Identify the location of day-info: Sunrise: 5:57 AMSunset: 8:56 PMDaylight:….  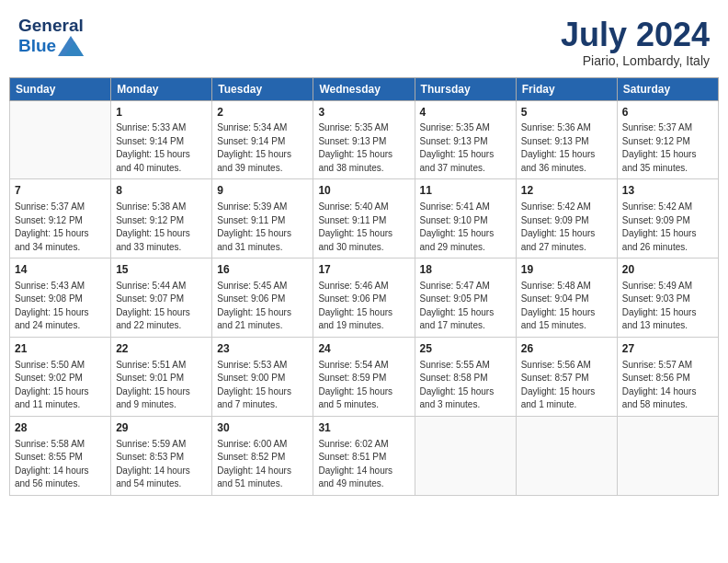
(667, 385).